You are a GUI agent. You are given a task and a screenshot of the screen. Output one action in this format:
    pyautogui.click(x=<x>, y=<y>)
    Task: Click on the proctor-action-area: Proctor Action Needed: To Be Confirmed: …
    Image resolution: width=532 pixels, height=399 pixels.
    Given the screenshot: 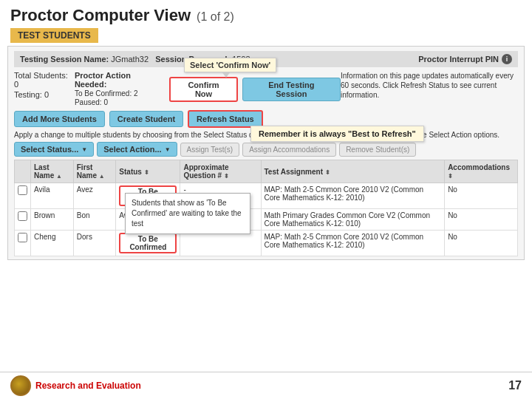 What is the action you would take?
    pyautogui.click(x=208, y=89)
    